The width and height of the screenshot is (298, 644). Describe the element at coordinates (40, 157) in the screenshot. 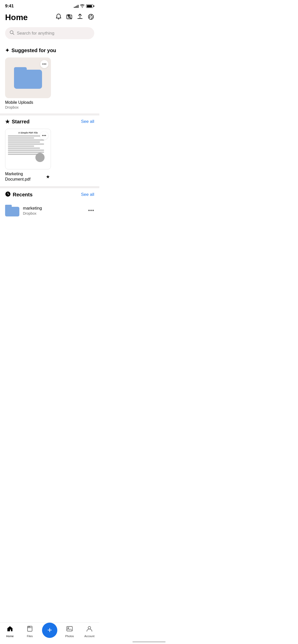

I see `pdf-circle-decoration` at that location.